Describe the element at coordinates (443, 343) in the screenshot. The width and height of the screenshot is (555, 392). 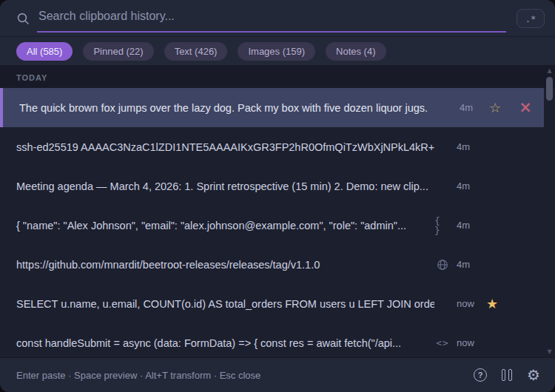
I see `type-icon-slot: <>` at that location.